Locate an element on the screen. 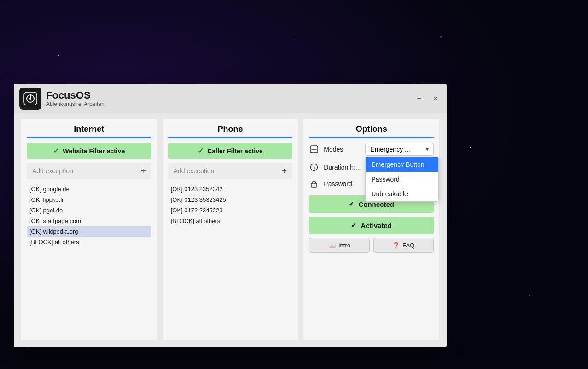 The height and width of the screenshot is (369, 588). modes-chevron-icon: ▾ is located at coordinates (427, 149).